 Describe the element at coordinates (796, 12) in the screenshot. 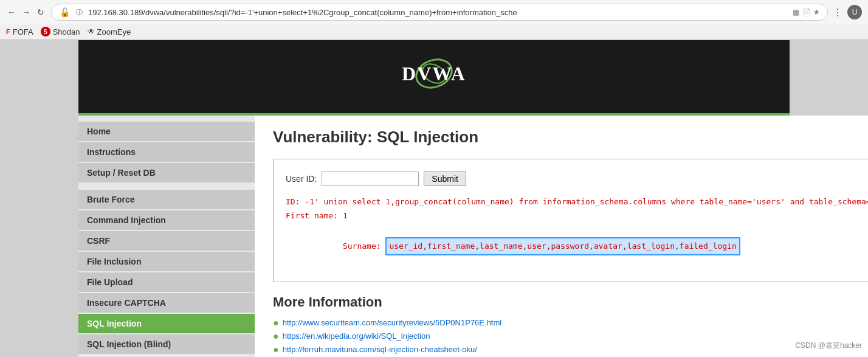

I see `qr-icon: ▦` at that location.